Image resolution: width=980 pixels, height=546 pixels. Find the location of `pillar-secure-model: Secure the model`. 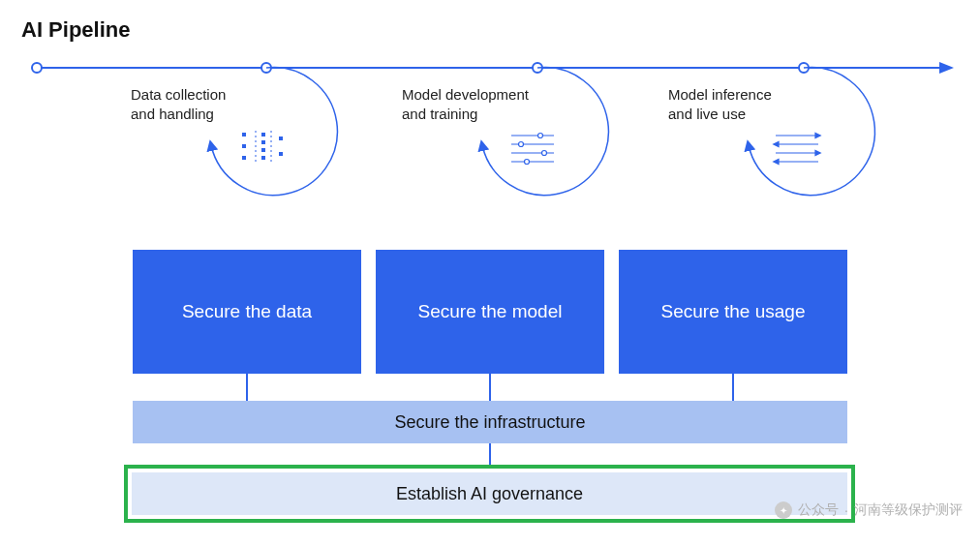

pillar-secure-model: Secure the model is located at coordinates (490, 312).